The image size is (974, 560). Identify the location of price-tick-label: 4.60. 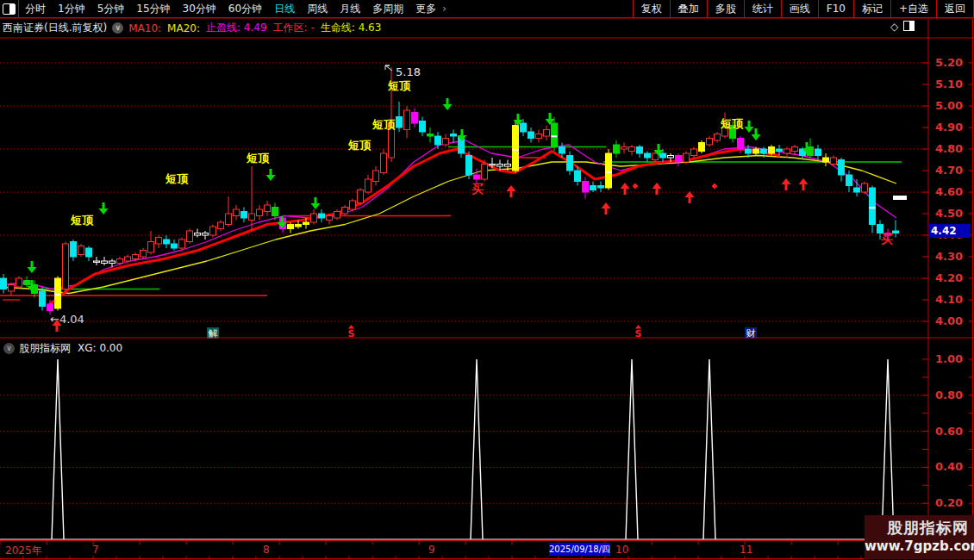
(953, 191).